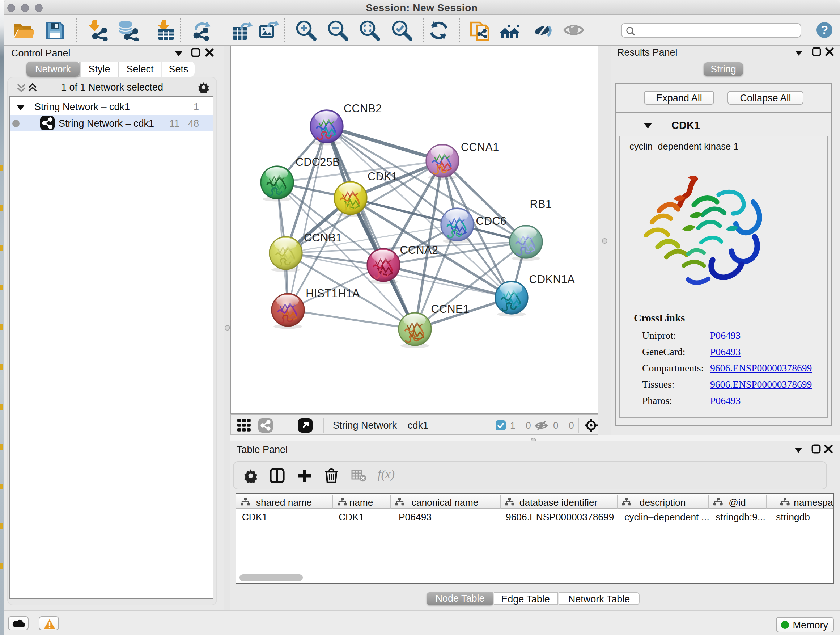  I want to click on svg-text: CCNA1, so click(480, 147).